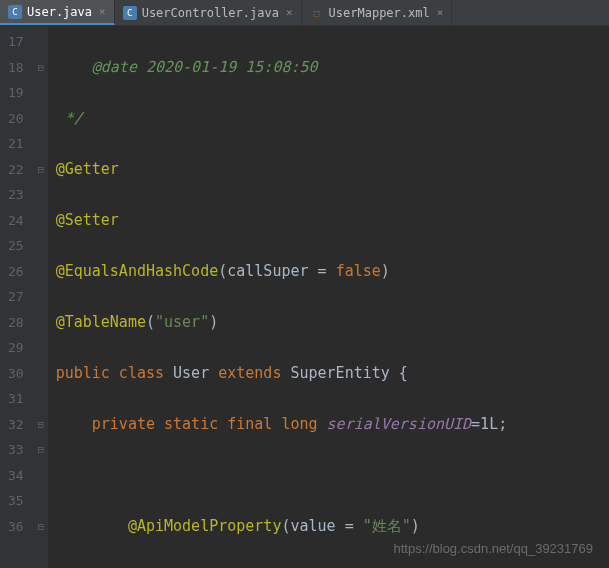 This screenshot has height=568, width=609. What do you see at coordinates (210, 13) in the screenshot?
I see `tab-label: UserController.java` at bounding box center [210, 13].